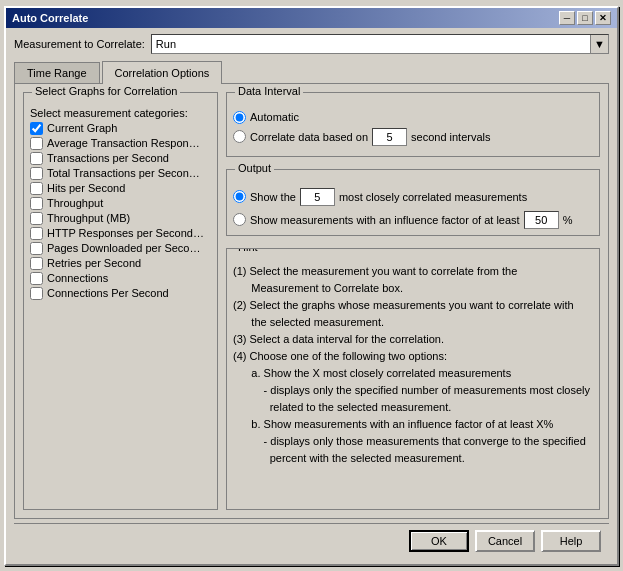 The height and width of the screenshot is (571, 623). I want to click on checkbox-total-transactions-input, so click(36, 174).